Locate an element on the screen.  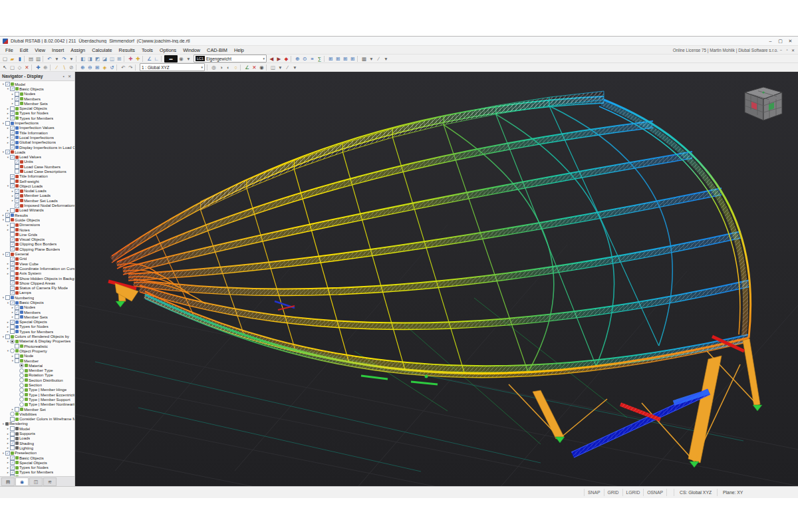
display-properties-icon: ◉ is located at coordinates (181, 59).